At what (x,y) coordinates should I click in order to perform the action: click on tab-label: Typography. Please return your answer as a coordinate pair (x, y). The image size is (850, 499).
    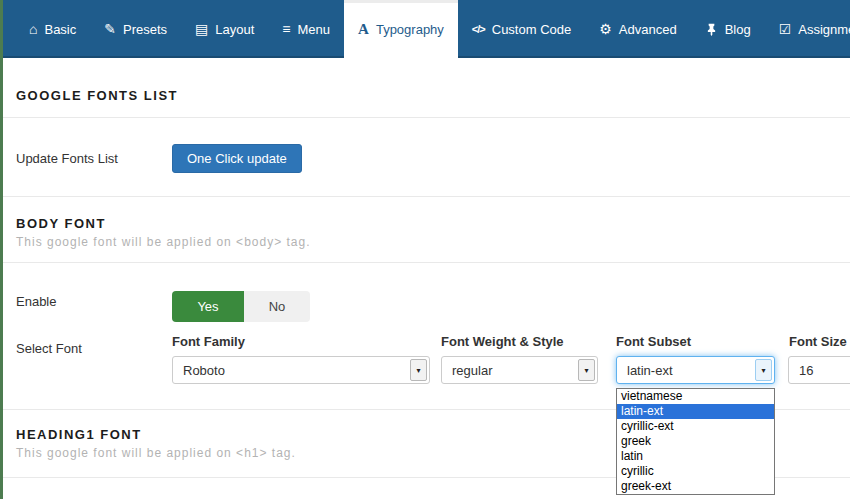
    Looking at the image, I should click on (410, 30).